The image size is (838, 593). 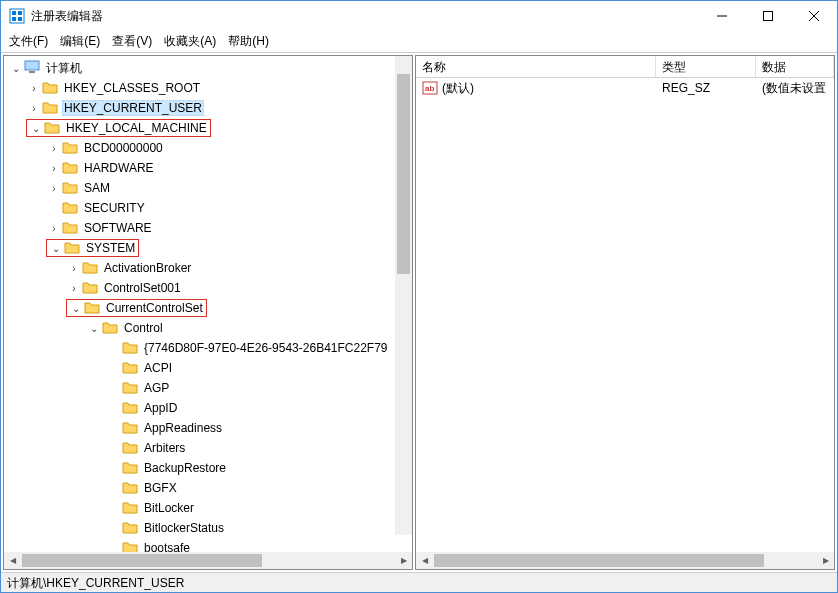 What do you see at coordinates (404, 296) in the screenshot?
I see `vertical-scrollbar` at bounding box center [404, 296].